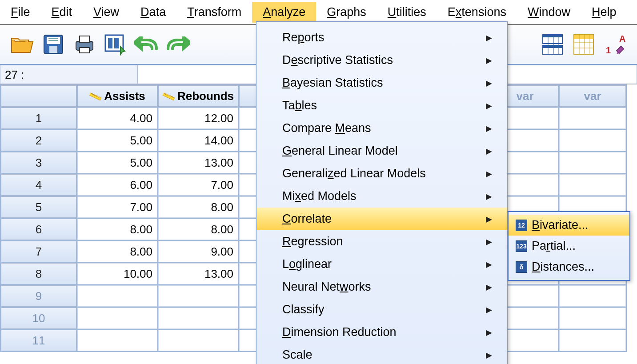 This screenshot has height=364, width=637. What do you see at coordinates (608, 50) in the screenshot?
I see `svg-text: 1` at bounding box center [608, 50].